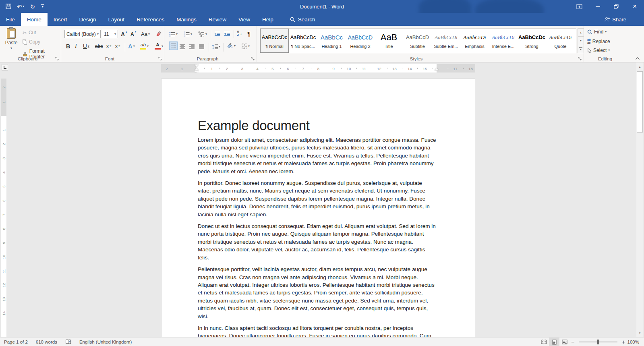 The height and width of the screenshot is (346, 644). I want to click on styles-scroll-up-button: ▴, so click(581, 32).